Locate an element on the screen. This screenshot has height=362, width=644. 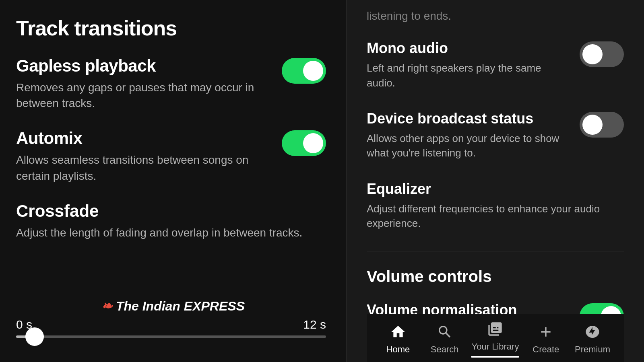
watermark: ❧ The Indian EXPRESS is located at coordinates (173, 306).